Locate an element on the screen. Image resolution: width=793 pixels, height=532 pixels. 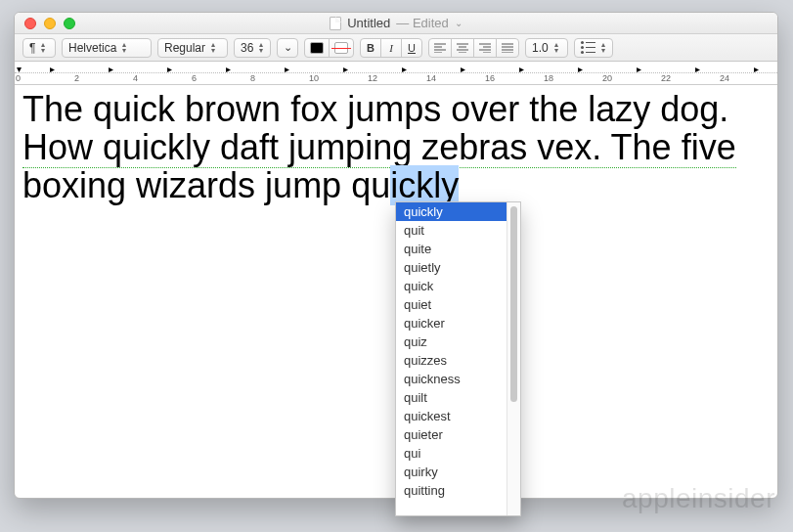
text-selection: ickly is located at coordinates (424, 186).